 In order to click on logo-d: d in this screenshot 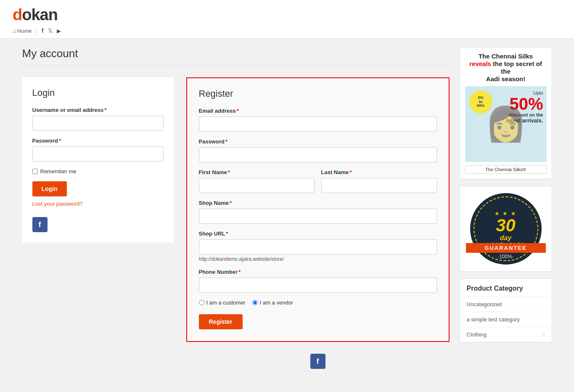, I will do `click(17, 15)`.